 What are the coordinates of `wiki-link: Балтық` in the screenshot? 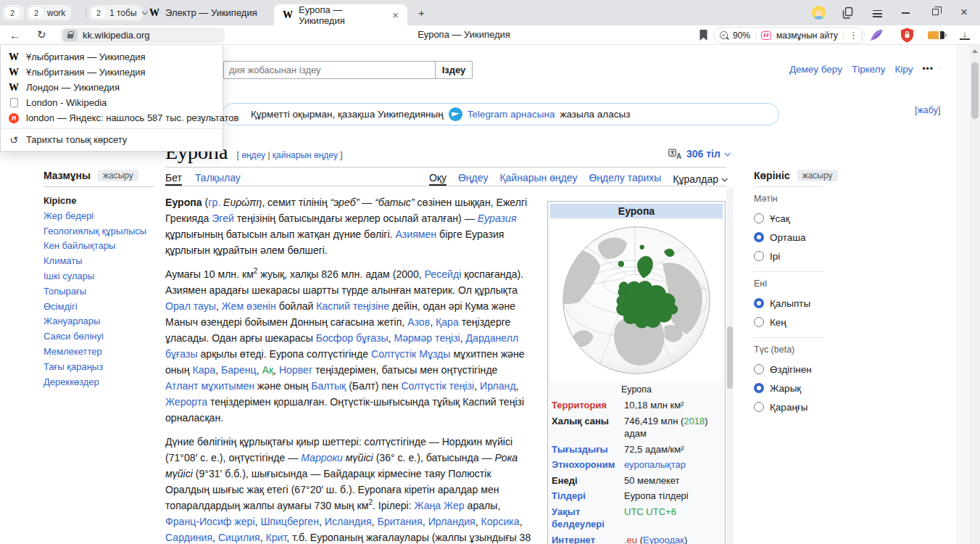 It's located at (328, 386).